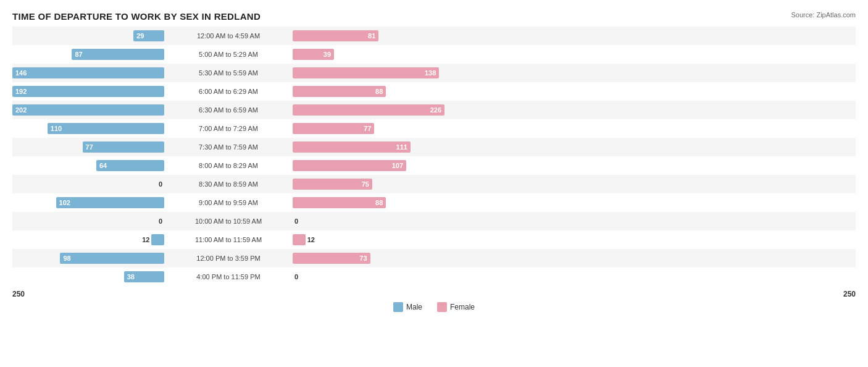  I want to click on chart-title: TIME OF DEPARTURE TO WORK BY SEX IN REDL…, so click(434, 16).